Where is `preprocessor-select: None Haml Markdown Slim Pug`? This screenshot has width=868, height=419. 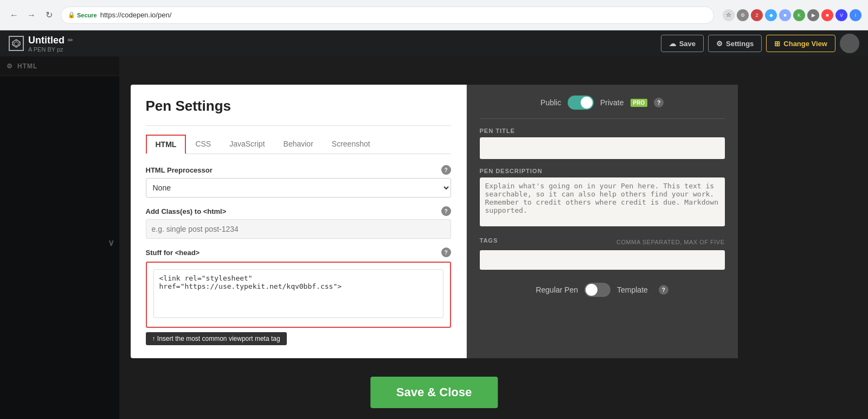
preprocessor-select: None Haml Markdown Slim Pug is located at coordinates (298, 188).